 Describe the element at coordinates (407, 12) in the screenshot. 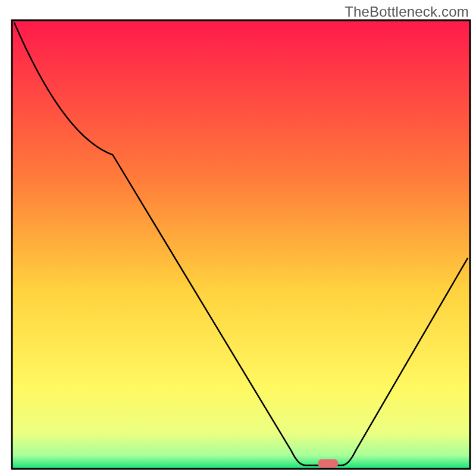

I see `watermark-text: TheBottleneck.com` at that location.